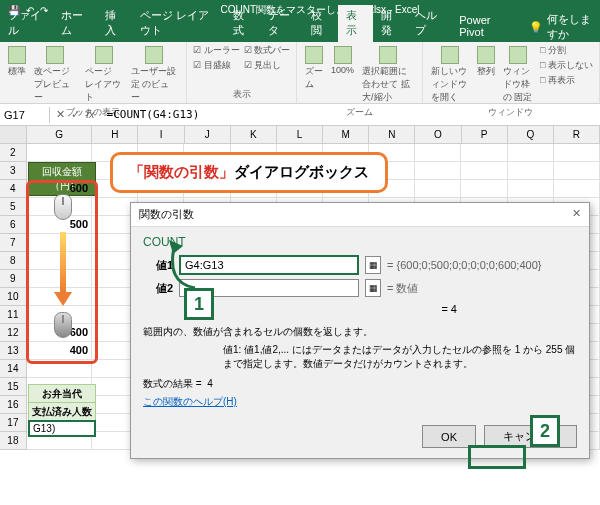  What do you see at coordinates (249, 172) in the screenshot?
I see `annotation-box: 「関数の引数」ダイアログボックス` at bounding box center [249, 172].